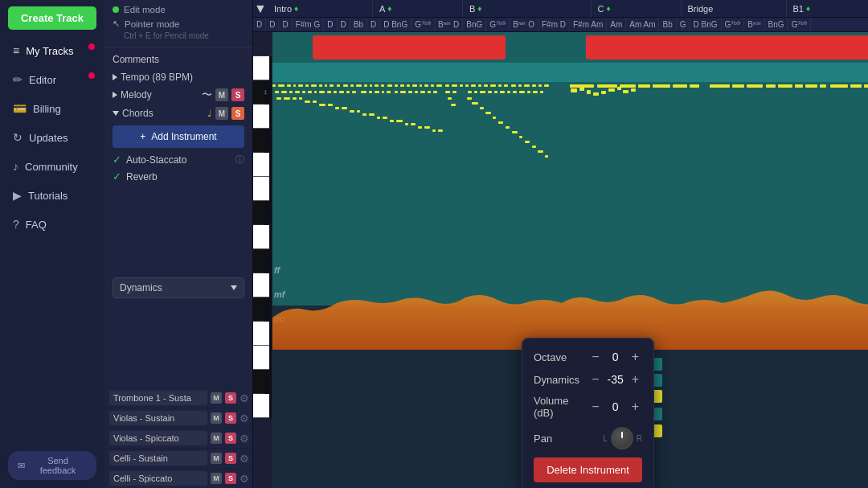 The height and width of the screenshot is (488, 868). Describe the element at coordinates (386, 9) in the screenshot. I see `a-label: A ♦` at that location.